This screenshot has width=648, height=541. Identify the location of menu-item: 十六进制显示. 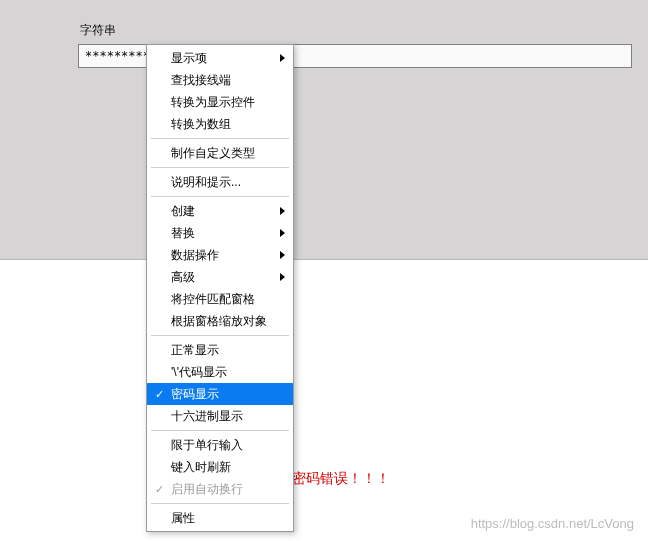
(220, 416).